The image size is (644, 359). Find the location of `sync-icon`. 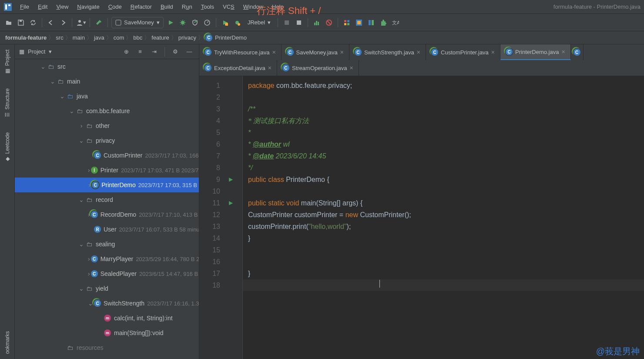

sync-icon is located at coordinates (33, 23).